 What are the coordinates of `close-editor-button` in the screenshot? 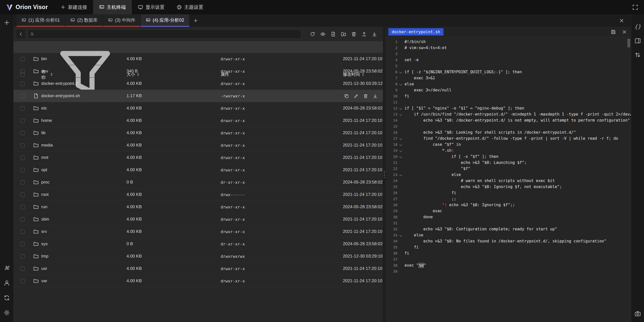 It's located at (624, 32).